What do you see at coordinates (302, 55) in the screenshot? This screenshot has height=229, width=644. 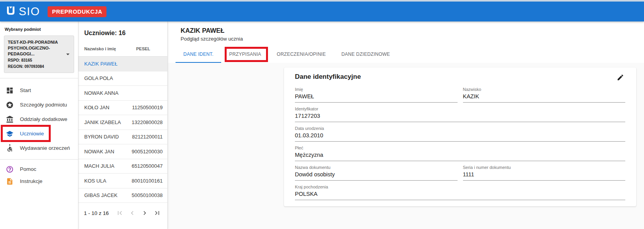 I see `tab-orzeczenia-opinie: ORZECZENIA/OPINIE` at bounding box center [302, 55].